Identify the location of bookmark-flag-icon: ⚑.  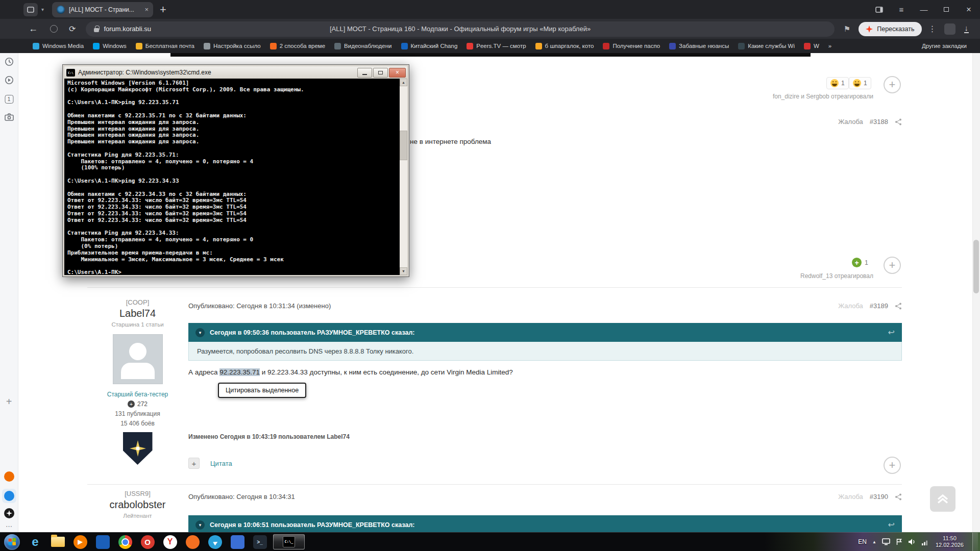
(847, 29).